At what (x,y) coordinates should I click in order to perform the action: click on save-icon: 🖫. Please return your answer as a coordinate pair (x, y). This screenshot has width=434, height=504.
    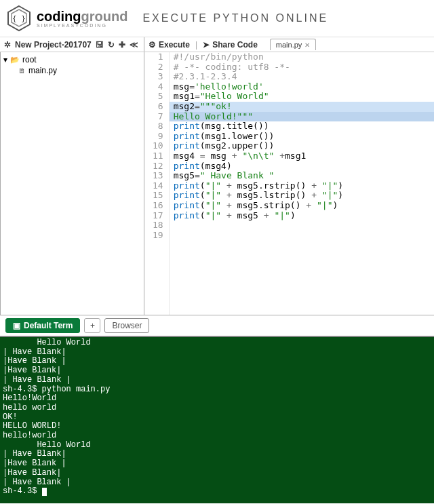
    Looking at the image, I should click on (100, 45).